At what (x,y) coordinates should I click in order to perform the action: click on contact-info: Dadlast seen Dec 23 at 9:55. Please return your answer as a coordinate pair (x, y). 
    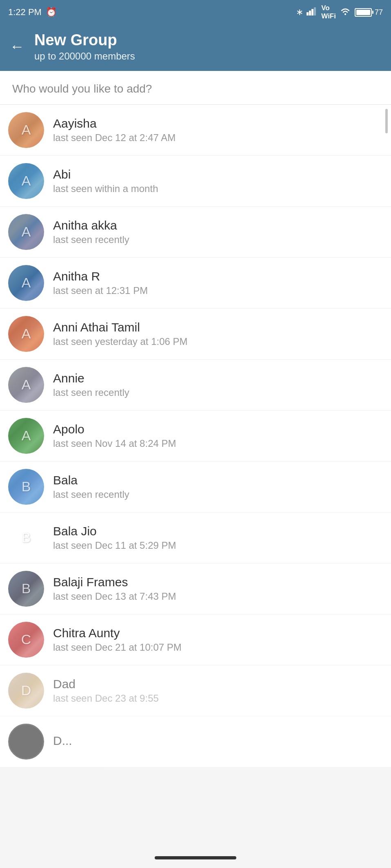
    Looking at the image, I should click on (216, 691).